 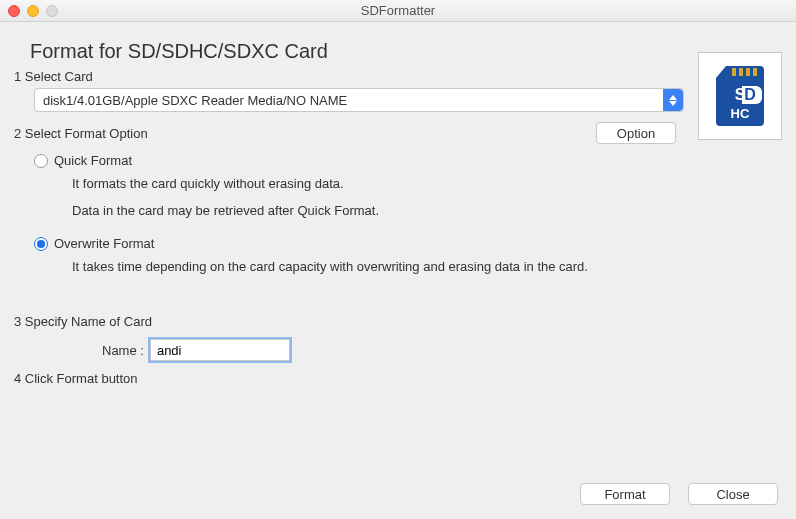 I want to click on name-label: Name :, so click(x=123, y=350).